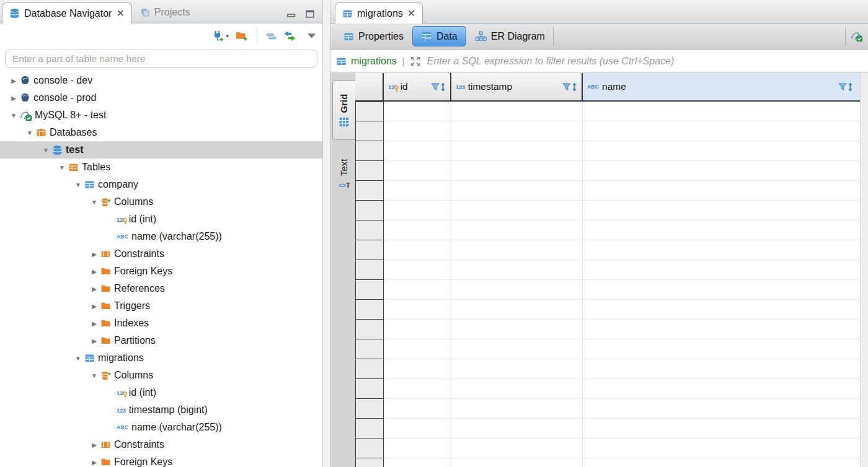  Describe the element at coordinates (291, 14) in the screenshot. I see `minimize-icon` at that location.